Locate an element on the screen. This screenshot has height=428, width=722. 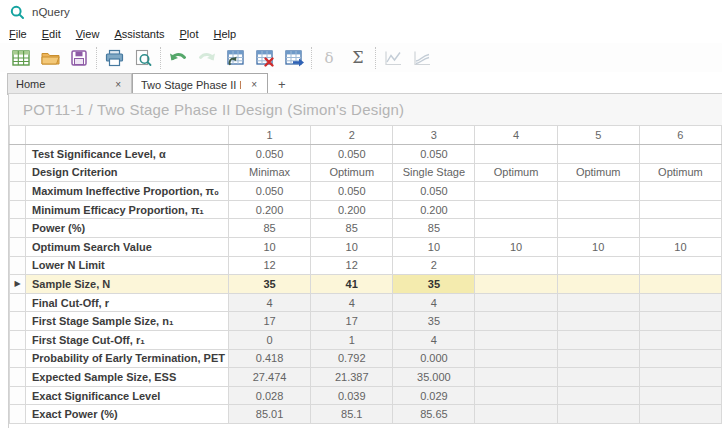
open-folder-icon is located at coordinates (50, 58).